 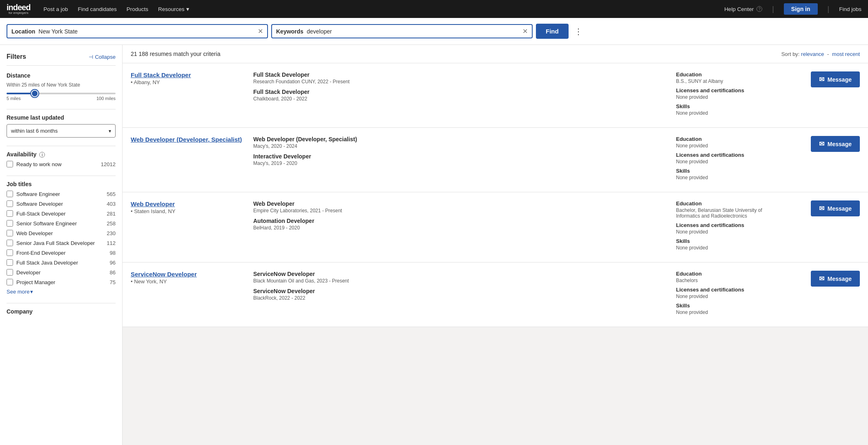 I want to click on resume-experience: Web Developer (Developer, Specialist) Ma…, so click(x=461, y=153).